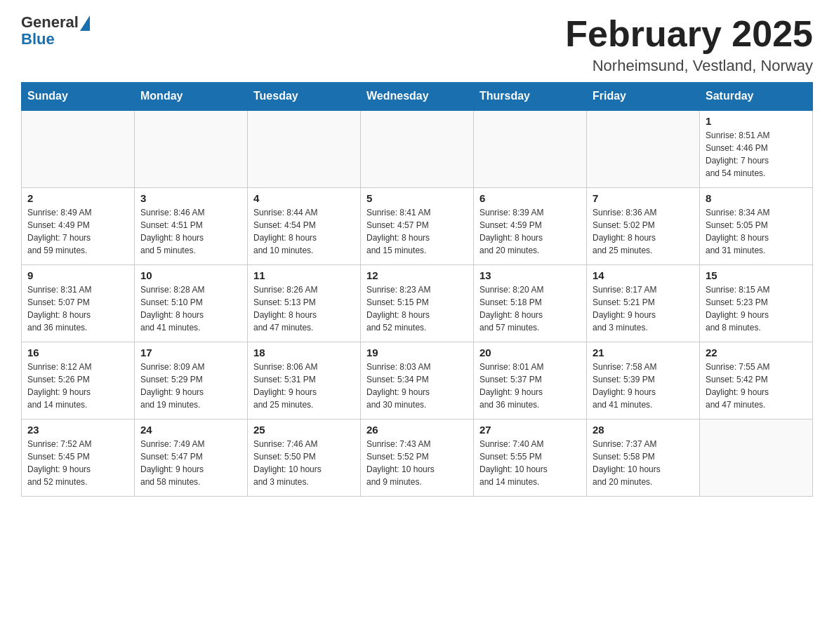  What do you see at coordinates (191, 232) in the screenshot?
I see `day-info: Sunrise: 8:46 AM Sunset: 4:51 PM Dayligh…` at bounding box center [191, 232].